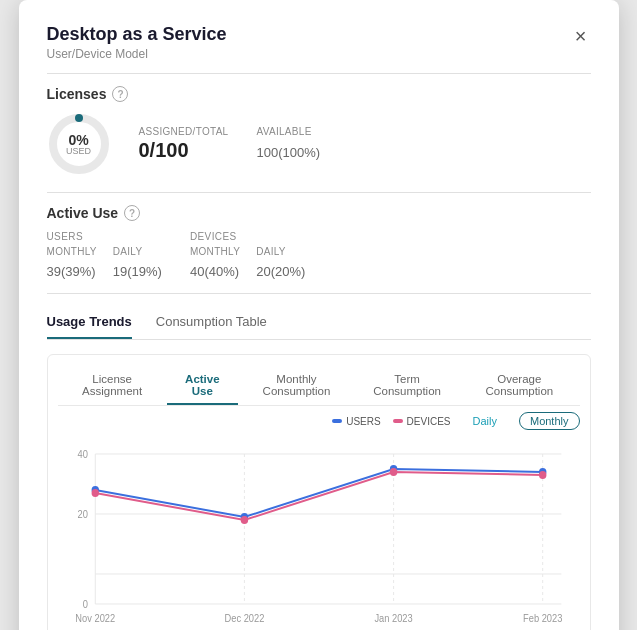 The image size is (637, 630). Describe the element at coordinates (248, 236) in the screenshot. I see `devices-group-label: DEVICES` at that location.